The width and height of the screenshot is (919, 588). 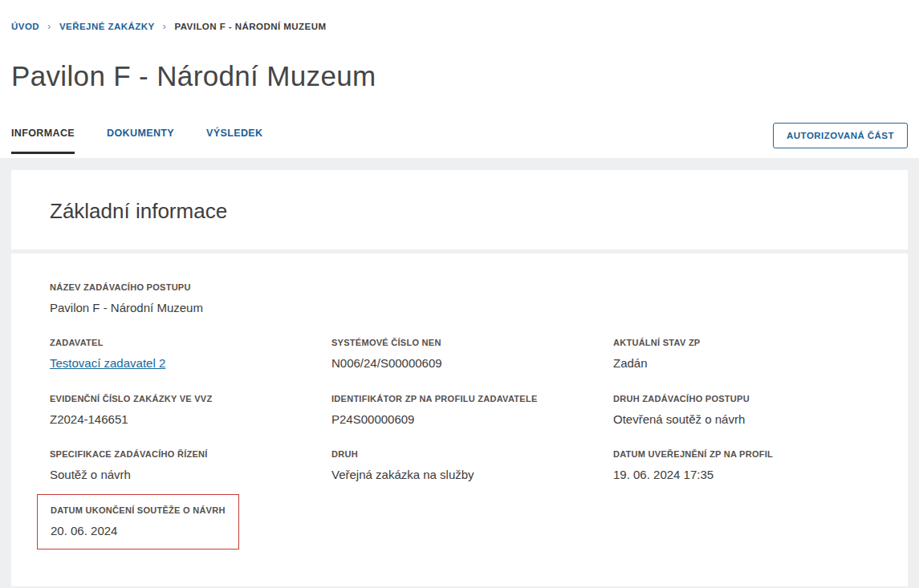 I want to click on tab-bar: INFORMACE DOKUMENTY VÝSLEDEK AUTORIZOVAN…, so click(x=459, y=140).